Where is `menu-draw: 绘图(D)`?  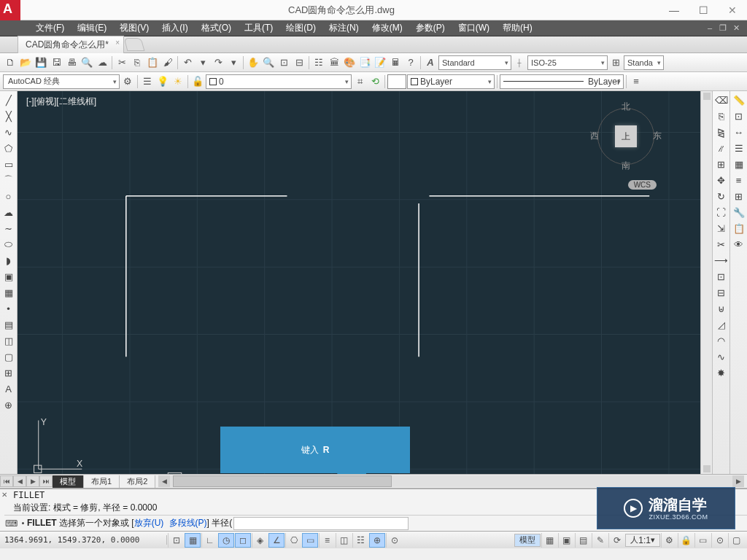
menu-draw: 绘图(D) is located at coordinates (301, 28).